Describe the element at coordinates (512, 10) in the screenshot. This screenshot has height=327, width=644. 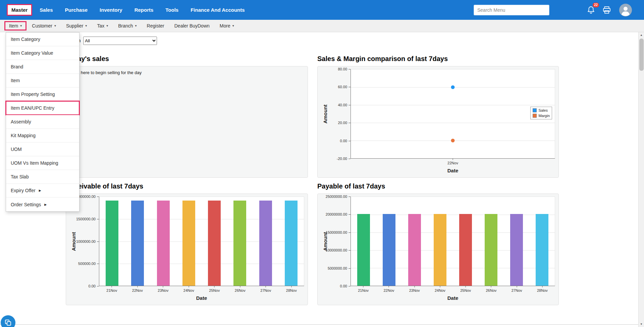
I see `search-input` at that location.